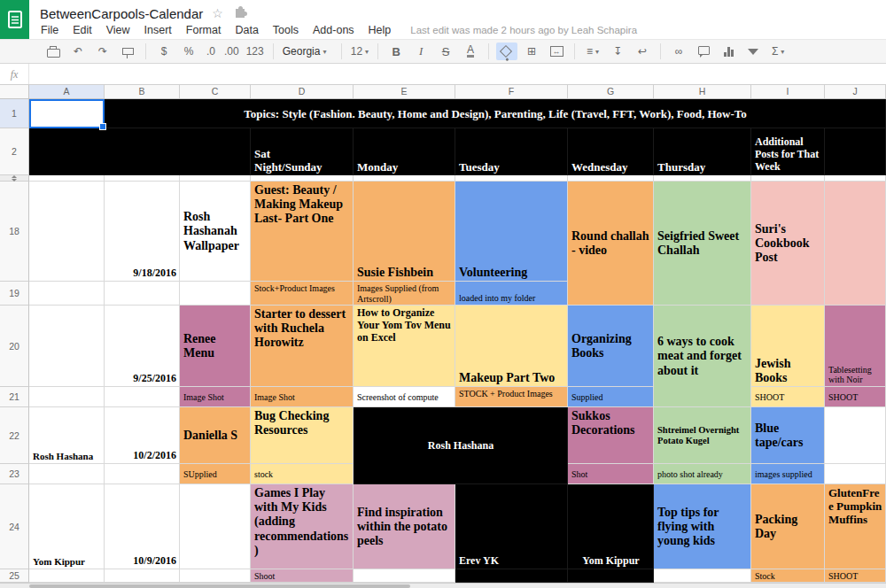  What do you see at coordinates (789, 152) in the screenshot?
I see `cell-I2: Additional Posts for That Week` at bounding box center [789, 152].